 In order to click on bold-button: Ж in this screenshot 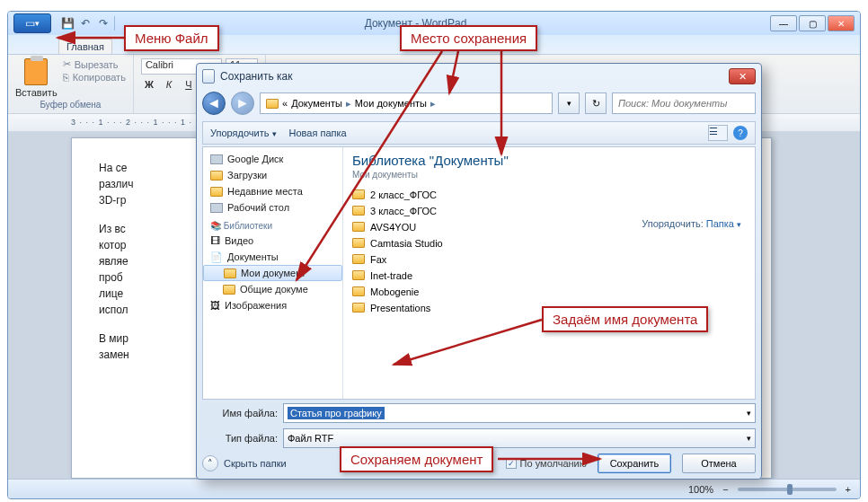, I will do `click(149, 84)`.